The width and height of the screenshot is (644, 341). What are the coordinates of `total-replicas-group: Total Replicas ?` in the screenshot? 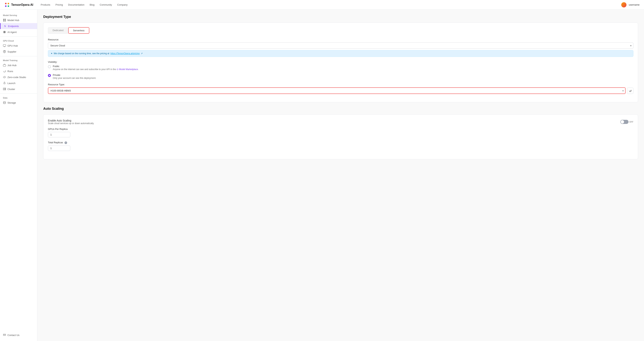 It's located at (340, 146).